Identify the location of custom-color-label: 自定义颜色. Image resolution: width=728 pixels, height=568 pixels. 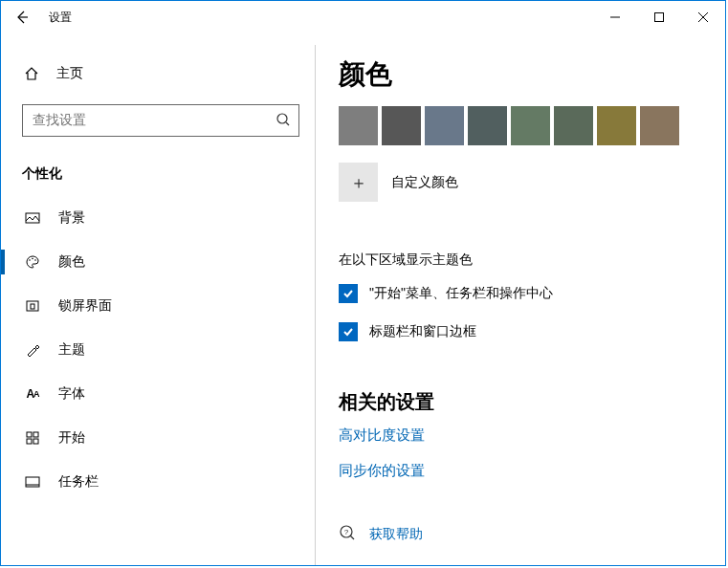
(425, 183).